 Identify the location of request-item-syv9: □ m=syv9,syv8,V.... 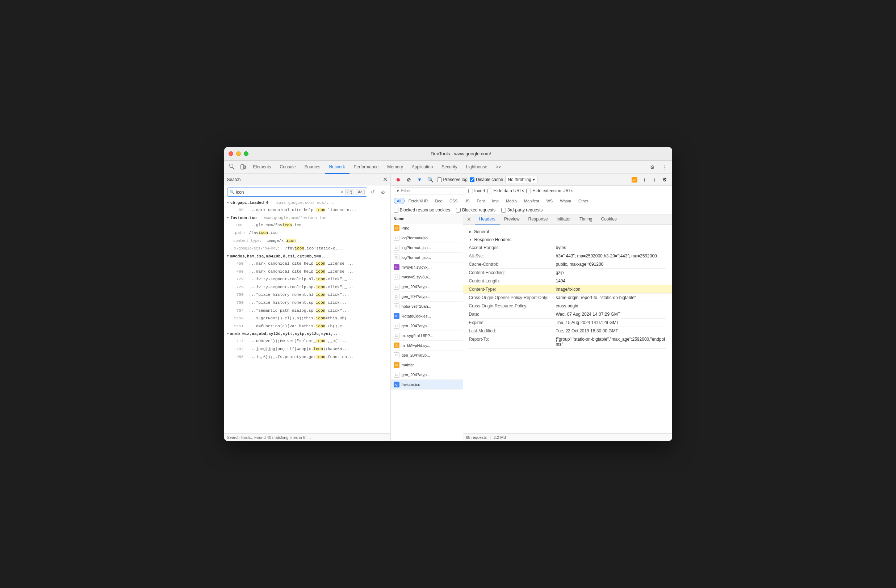
(427, 277).